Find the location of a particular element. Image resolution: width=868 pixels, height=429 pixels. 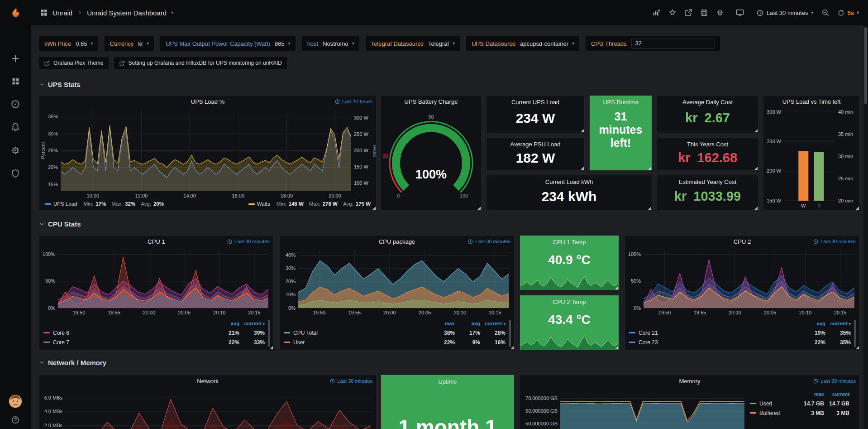

cpu-package-chart: 0%10%20%30%40%19:5019:5520:0020:0520:102… is located at coordinates (397, 282).